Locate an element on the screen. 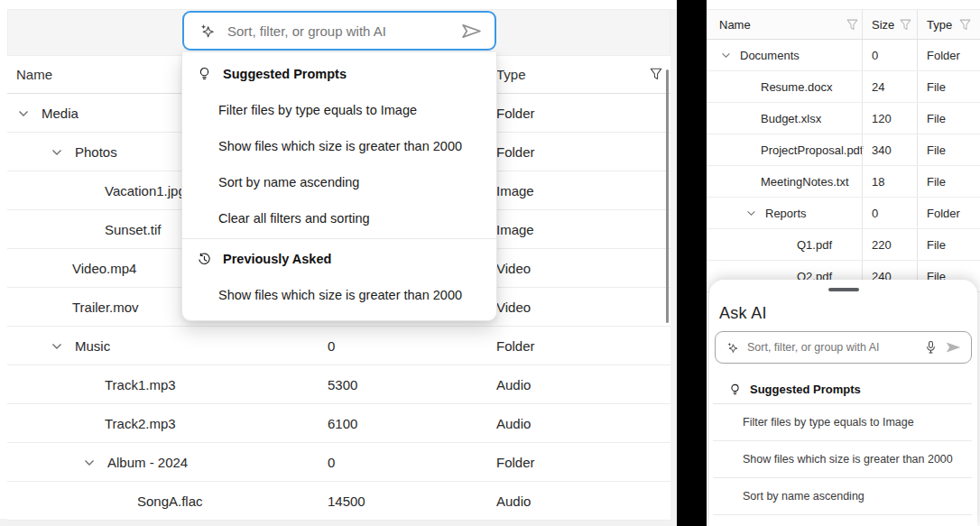 Image resolution: width=980 pixels, height=526 pixels. previously-asked-item: Show files which size is greater than 20… is located at coordinates (339, 295).